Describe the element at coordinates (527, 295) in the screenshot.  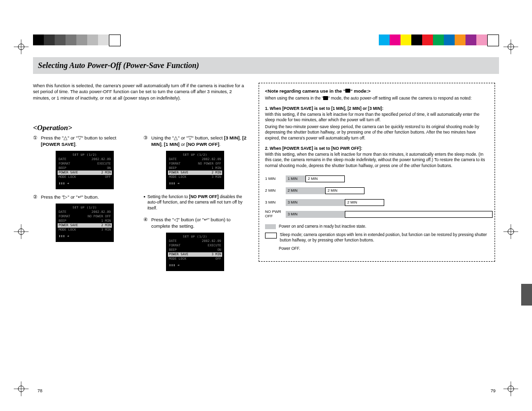
I see `thumb-tab` at that location.